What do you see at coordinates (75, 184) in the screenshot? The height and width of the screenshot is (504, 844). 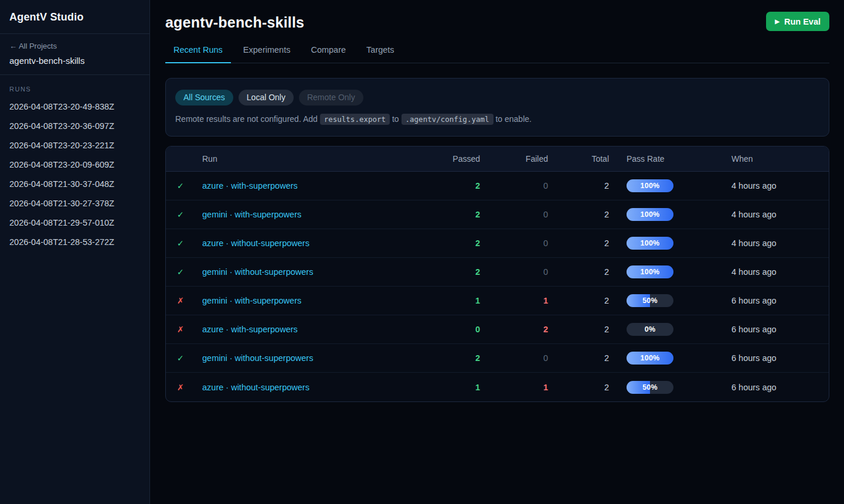 I see `sidebar-run-item: 2026-04-08T21-30-37-048Z` at bounding box center [75, 184].